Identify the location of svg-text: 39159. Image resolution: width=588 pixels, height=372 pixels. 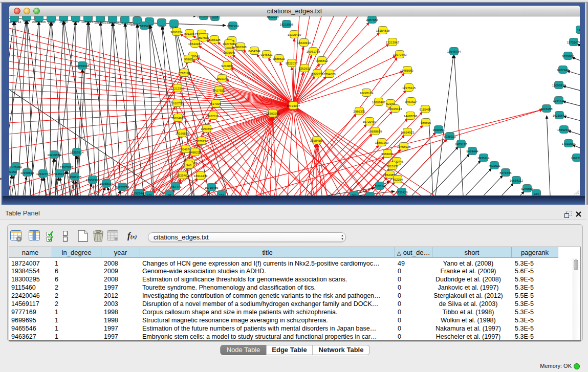
(13, 172).